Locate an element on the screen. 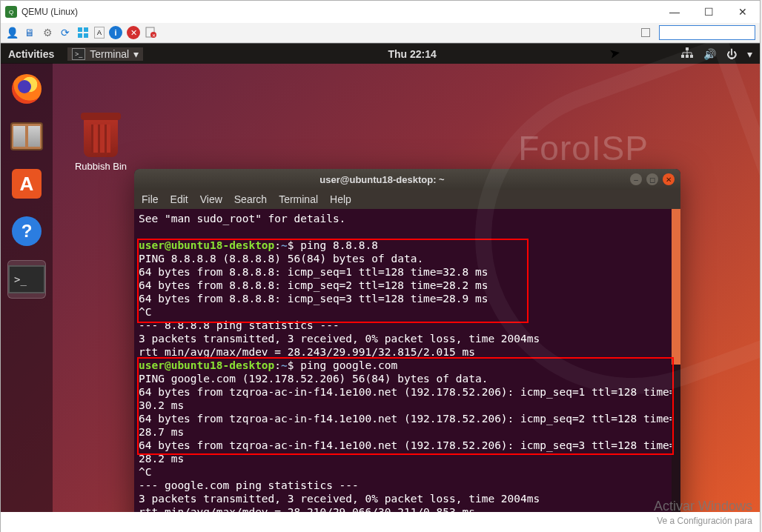  monitor-icon: 🖥 is located at coordinates (30, 33).